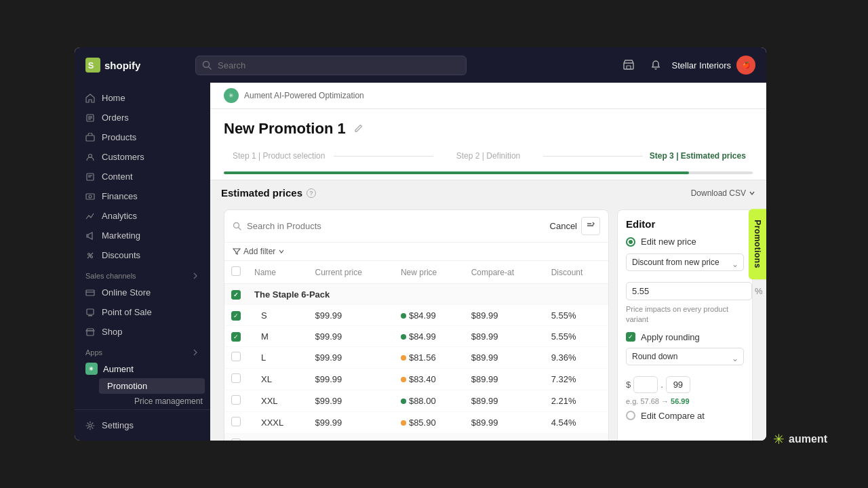 The height and width of the screenshot is (488, 868). Describe the element at coordinates (685, 325) in the screenshot. I see `editor-panel: Editor Edit new price Discount from new …` at that location.